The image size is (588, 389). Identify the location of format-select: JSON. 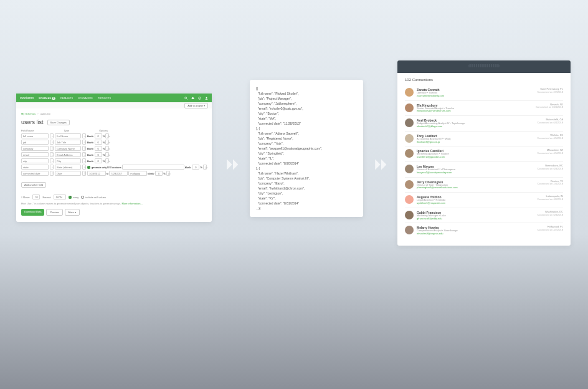
(60, 197).